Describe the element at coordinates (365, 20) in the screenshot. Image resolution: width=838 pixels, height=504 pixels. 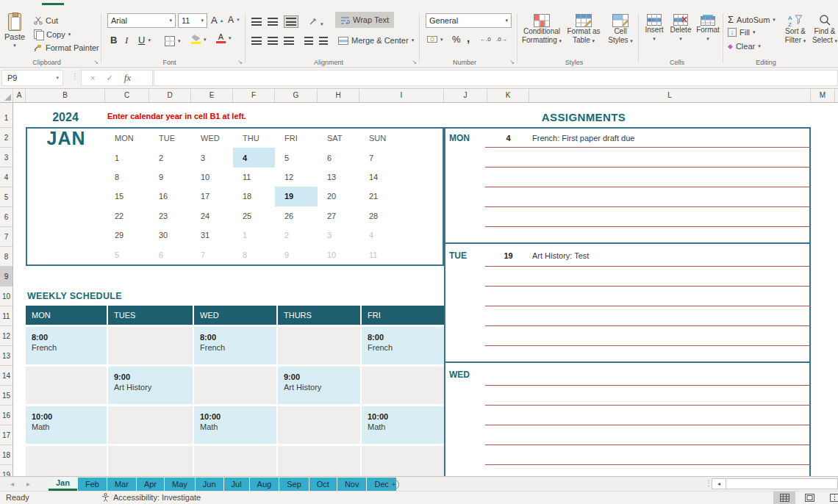
I see `wrap-text-button: Wrap Text` at that location.